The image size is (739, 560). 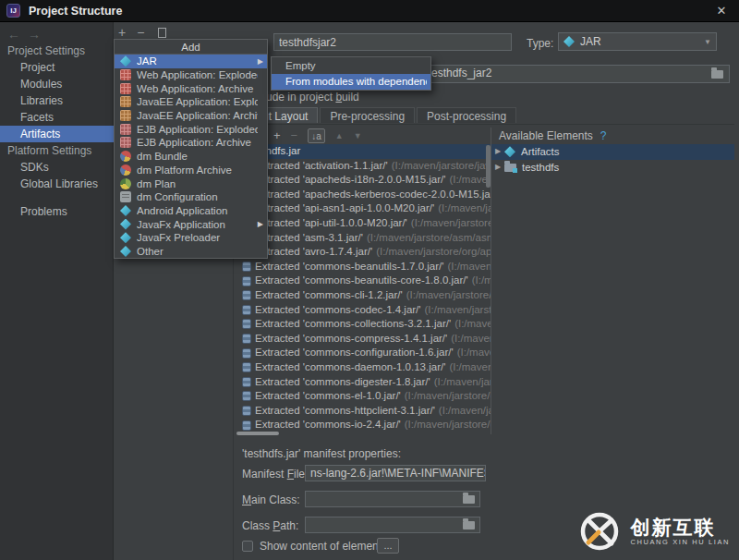 I want to click on sort-elements-button: ↓a, so click(x=316, y=136).